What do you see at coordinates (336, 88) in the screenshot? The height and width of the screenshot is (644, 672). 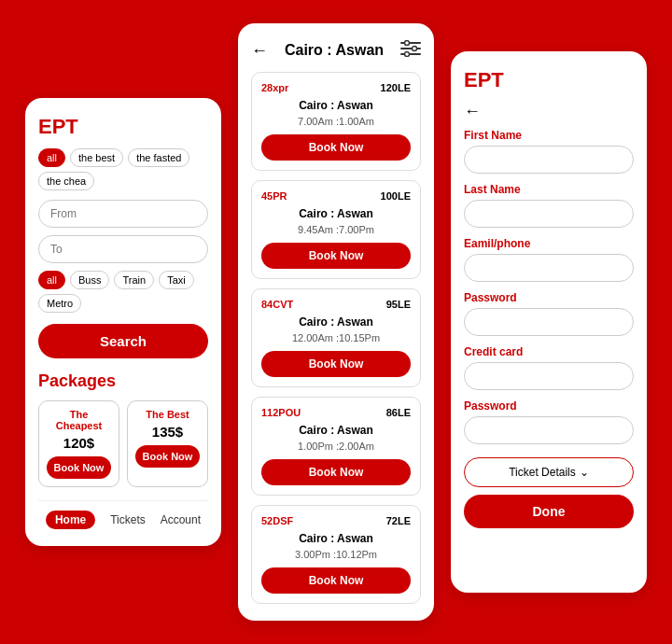 I see `trip-top-1: 28xpr 120LE` at bounding box center [336, 88].